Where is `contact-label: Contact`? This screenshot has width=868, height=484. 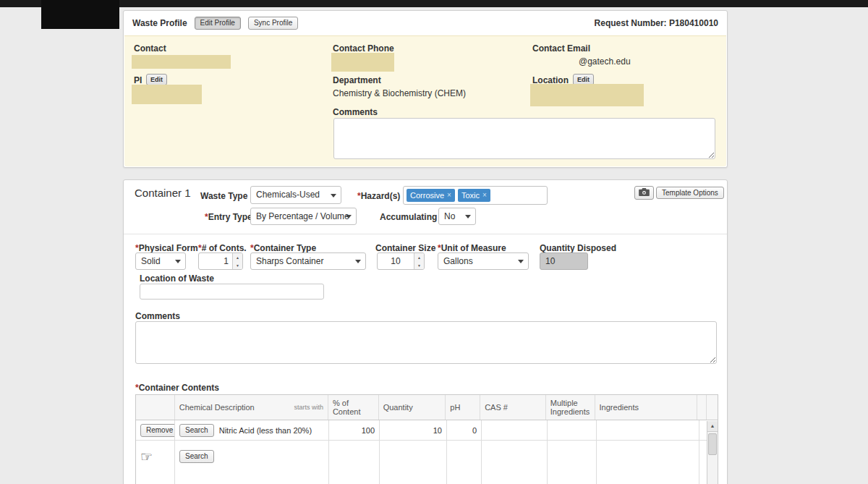
contact-label: Contact is located at coordinates (150, 48).